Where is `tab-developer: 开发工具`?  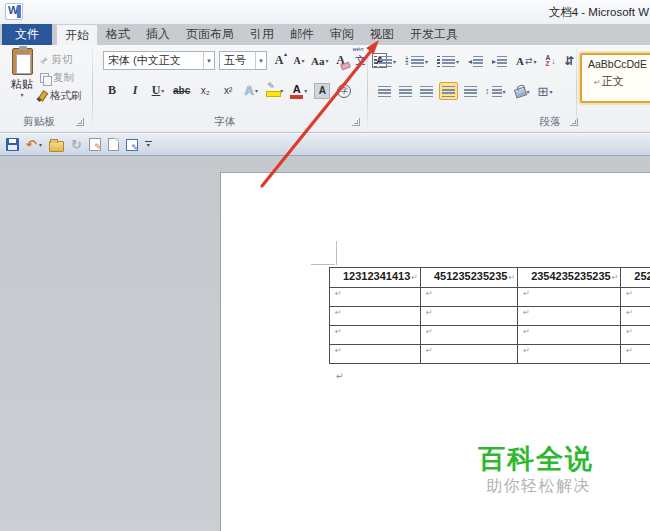
tab-developer: 开发工具 is located at coordinates (434, 34).